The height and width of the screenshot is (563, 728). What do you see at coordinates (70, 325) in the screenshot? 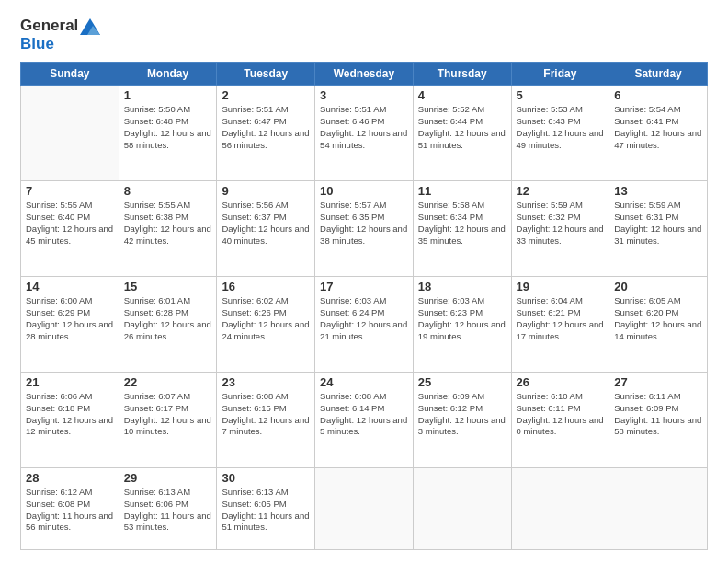
I see `calendar-cell: 14Sunrise: 6:00 AM Sunset: 6:29 PM Dayli…` at bounding box center [70, 325].